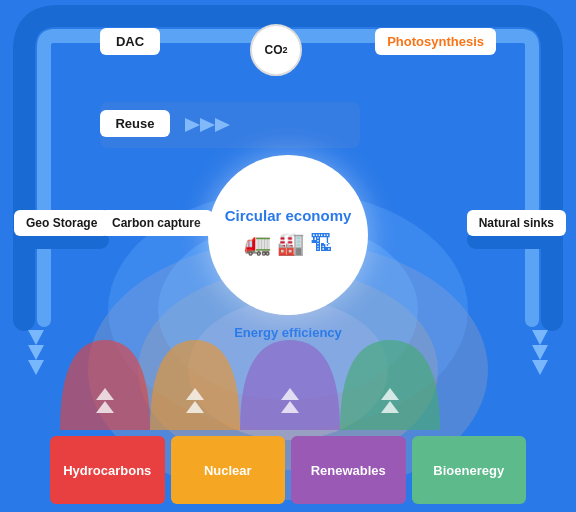  Describe the element at coordinates (288, 332) in the screenshot. I see `energy-efficiency-label: Energy efficiency` at that location.